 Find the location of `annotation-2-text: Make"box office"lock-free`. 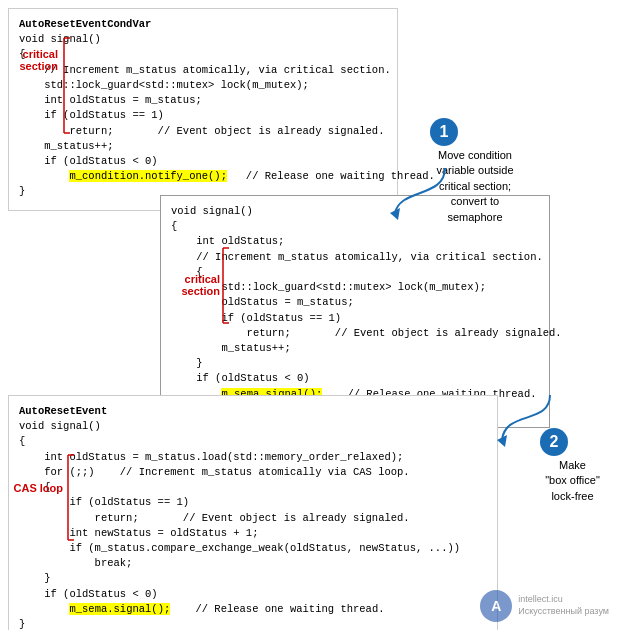

annotation-2-text: Make"box office"lock-free is located at coordinates (572, 481).